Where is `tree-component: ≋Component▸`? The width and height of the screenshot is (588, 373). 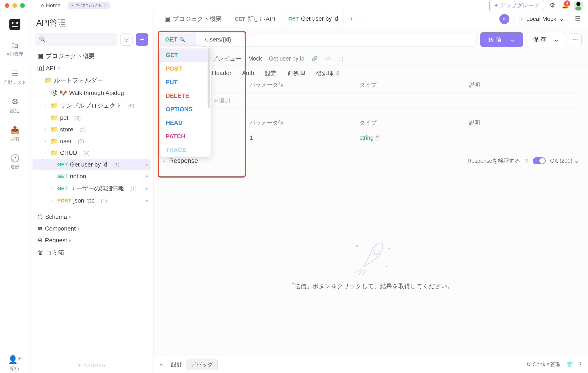 tree-component: ≋Component▸ is located at coordinates (92, 229).